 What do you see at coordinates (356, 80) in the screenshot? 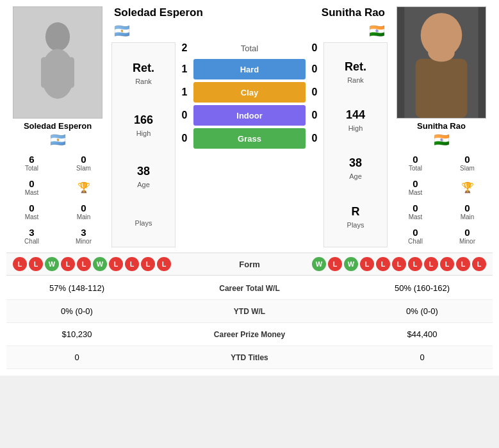
I see `right-rank-label: Rank` at bounding box center [356, 80].